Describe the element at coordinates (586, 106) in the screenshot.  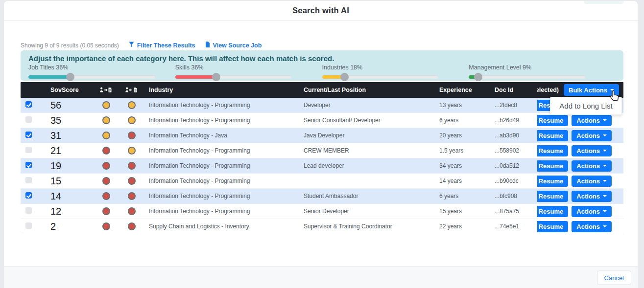
I see `add-to-long-list-menu-item: Add to Long List` at that location.